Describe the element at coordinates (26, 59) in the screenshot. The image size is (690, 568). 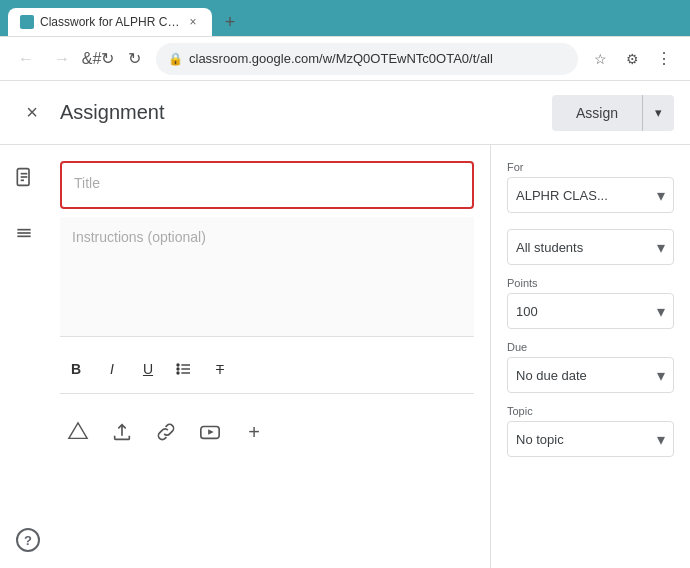
I see `back-button: ←` at that location.